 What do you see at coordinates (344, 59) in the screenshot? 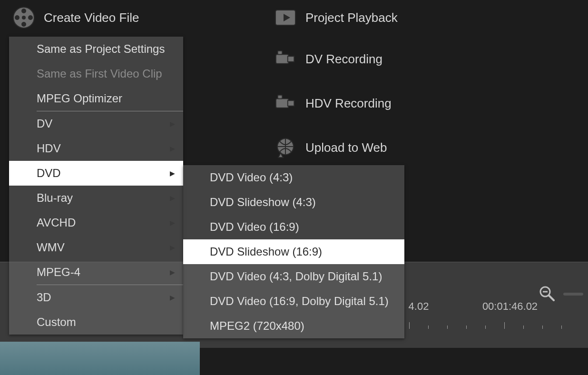
I see `dv-recording-label: DV Recording` at bounding box center [344, 59].